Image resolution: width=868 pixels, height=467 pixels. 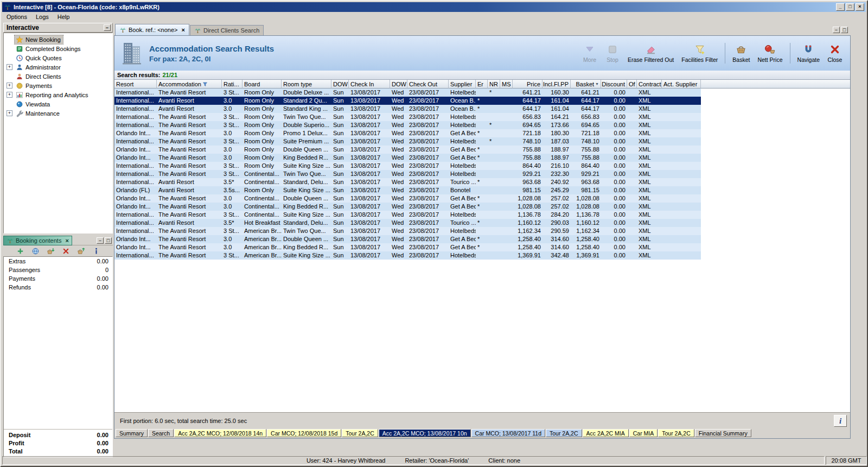 I want to click on column-header-price: Price, so click(x=527, y=84).